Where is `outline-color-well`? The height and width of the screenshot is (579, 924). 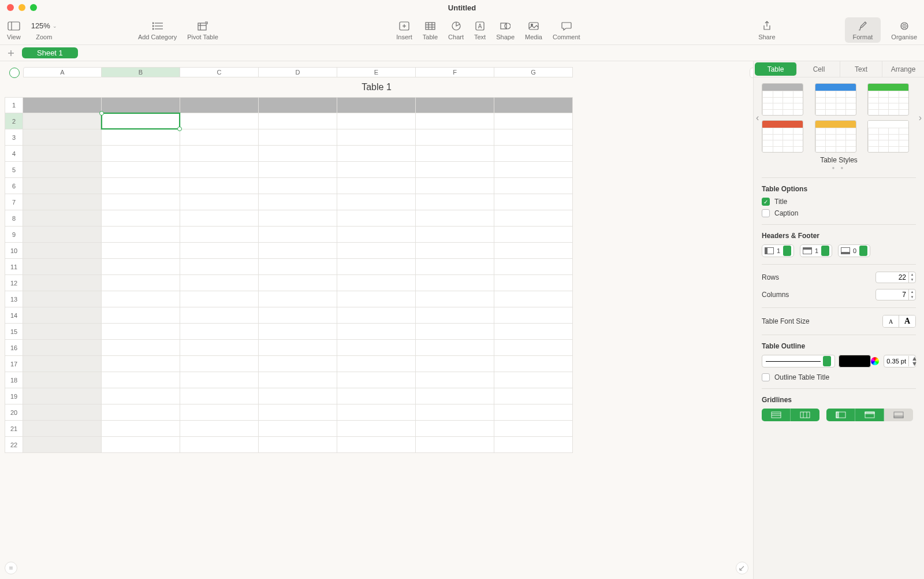
outline-color-well is located at coordinates (855, 361).